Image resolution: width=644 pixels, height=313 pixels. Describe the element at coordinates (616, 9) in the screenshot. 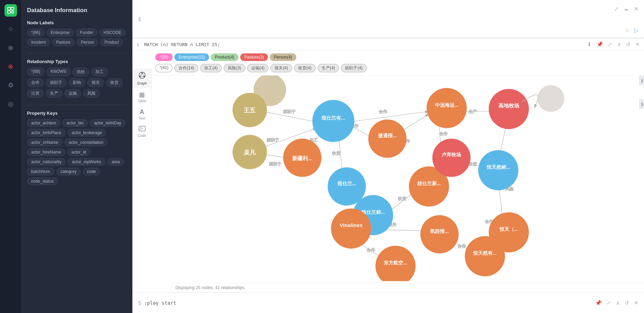

I see `maximize-button: ⤢` at that location.